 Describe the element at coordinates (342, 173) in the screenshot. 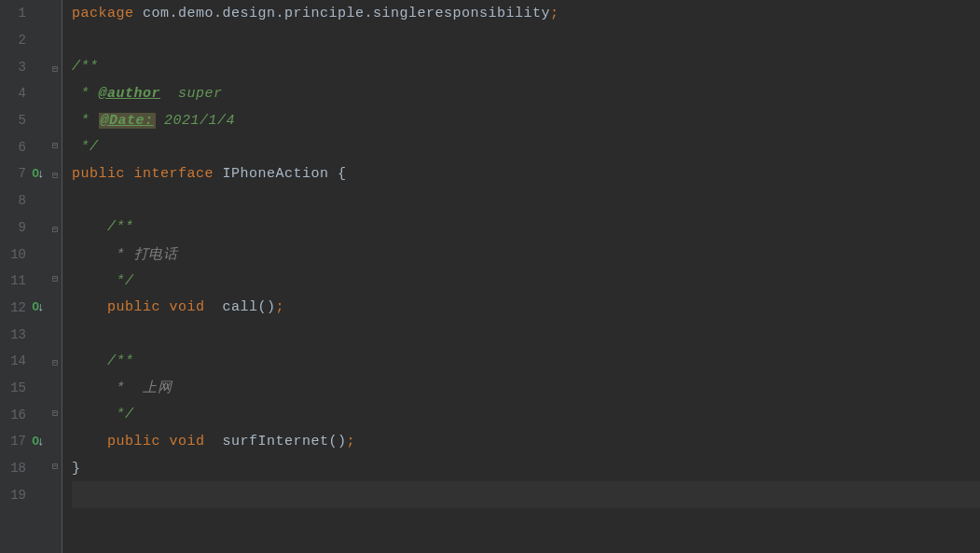

I see `brace-open: {` at that location.